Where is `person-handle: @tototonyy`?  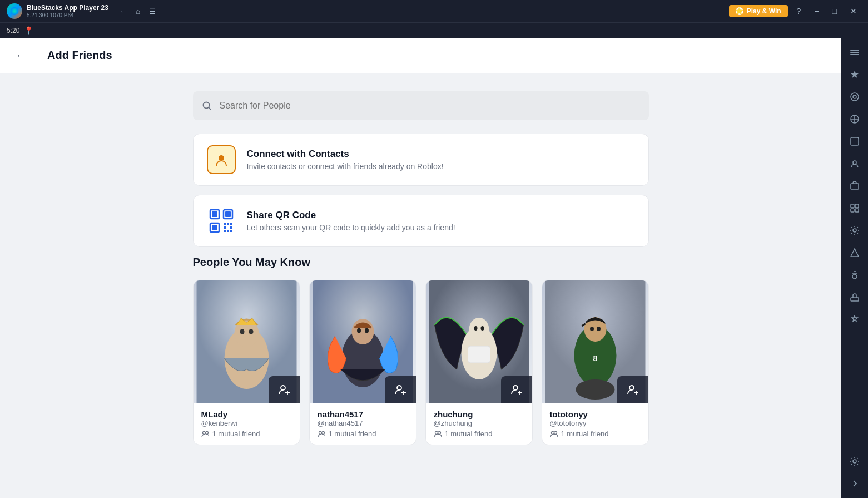
person-handle: @tototonyy is located at coordinates (595, 423).